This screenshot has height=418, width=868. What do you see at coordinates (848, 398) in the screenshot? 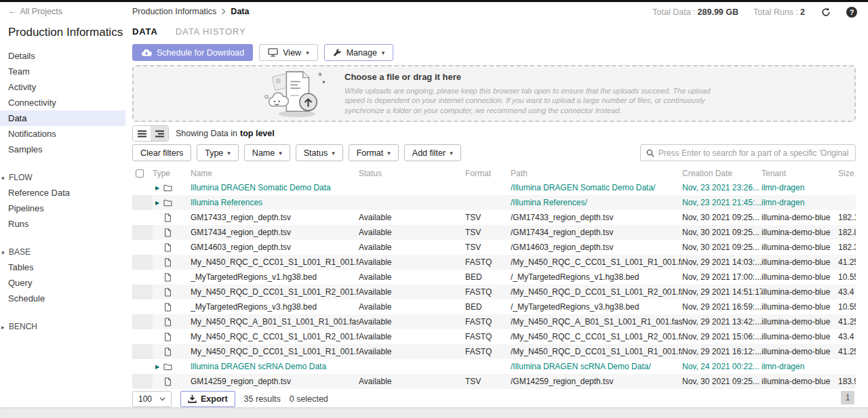
I see `page-number-button: 1` at bounding box center [848, 398].